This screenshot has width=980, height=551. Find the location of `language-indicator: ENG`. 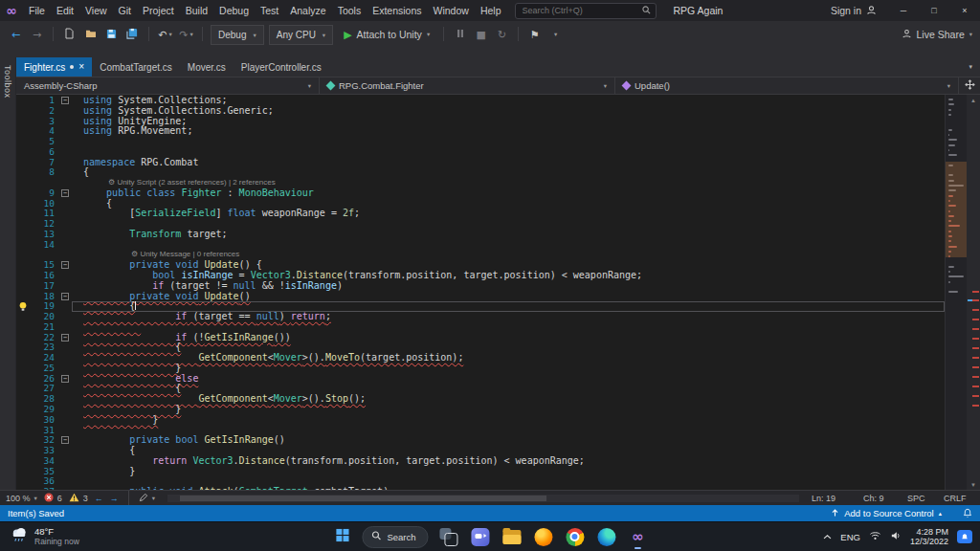

language-indicator: ENG is located at coordinates (850, 538).